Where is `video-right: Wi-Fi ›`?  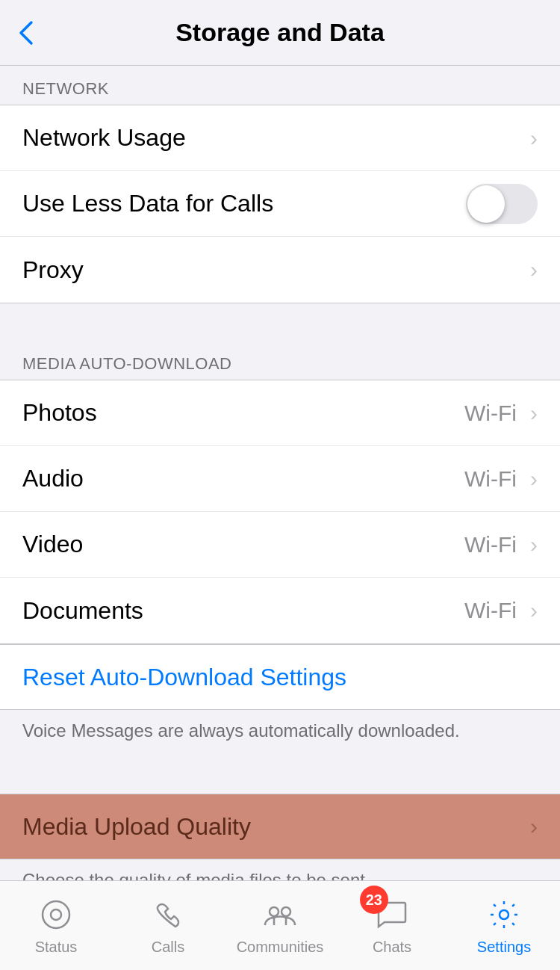
video-right: Wi-Fi › is located at coordinates (501, 545).